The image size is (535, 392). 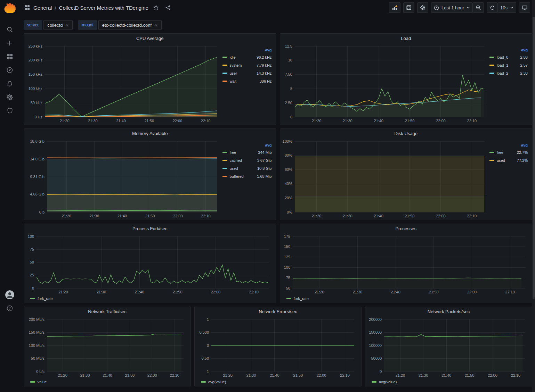 What do you see at coordinates (247, 57) in the screenshot?
I see `legend-item: idle96.2 kHz` at bounding box center [247, 57].